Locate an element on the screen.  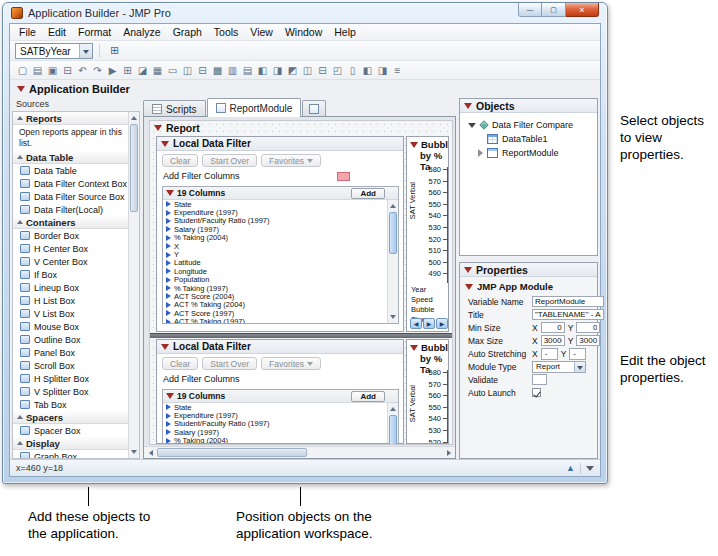
scroll-right-icon is located at coordinates (449, 452).